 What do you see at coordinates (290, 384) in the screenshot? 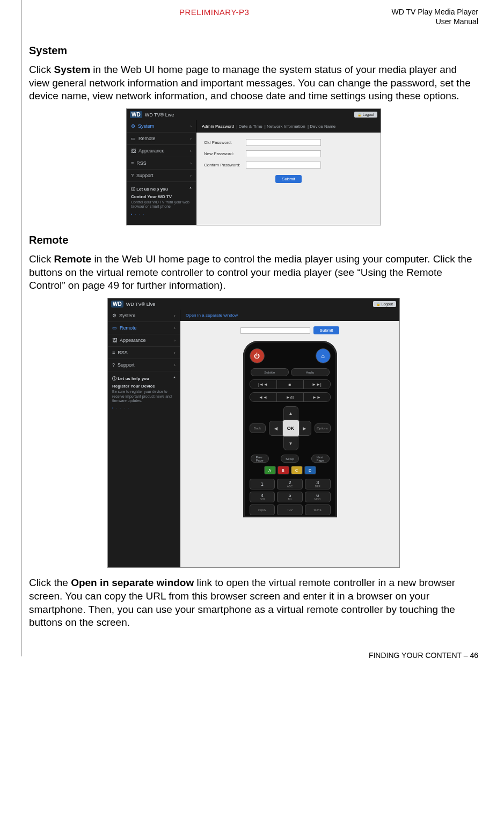
I see `stop-button: ■` at bounding box center [290, 384].